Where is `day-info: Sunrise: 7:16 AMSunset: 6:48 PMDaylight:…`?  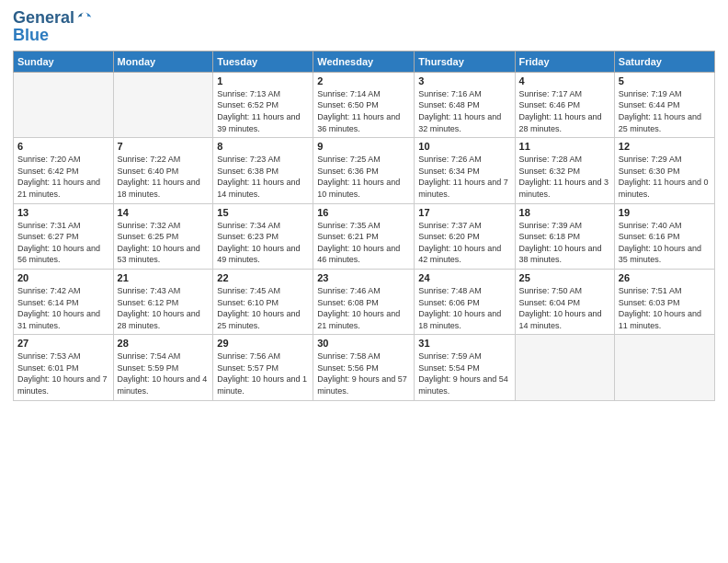 day-info: Sunrise: 7:16 AMSunset: 6:48 PMDaylight:… is located at coordinates (464, 111).